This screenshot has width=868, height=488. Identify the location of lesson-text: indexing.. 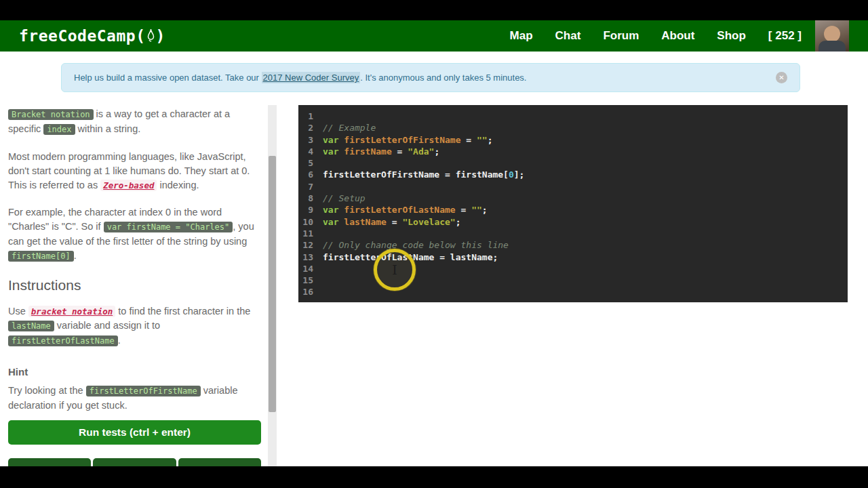
(178, 185).